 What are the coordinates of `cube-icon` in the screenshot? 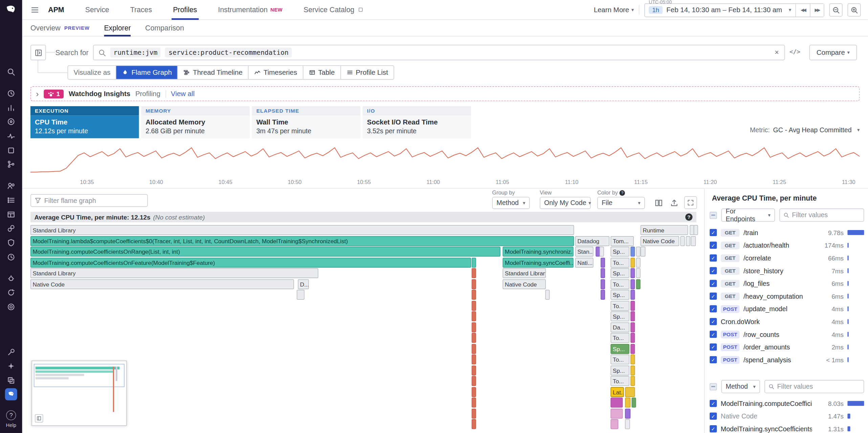 It's located at (11, 151).